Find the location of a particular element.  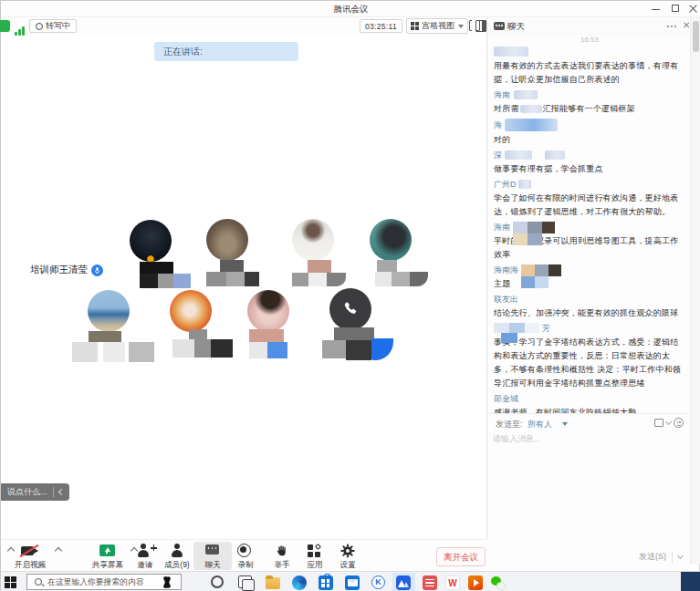

trainer-name-label: 培训师王清莹 is located at coordinates (67, 270).